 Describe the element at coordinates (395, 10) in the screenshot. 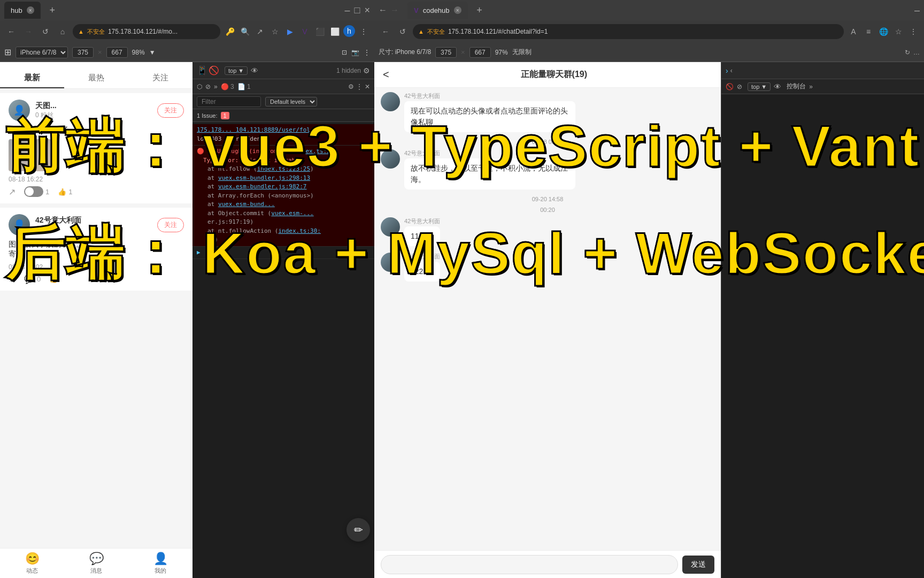

I see `right-forward-btn: →` at that location.